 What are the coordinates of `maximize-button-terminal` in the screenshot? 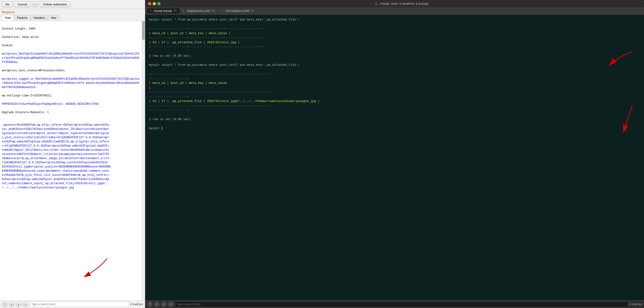 It's located at (159, 3).